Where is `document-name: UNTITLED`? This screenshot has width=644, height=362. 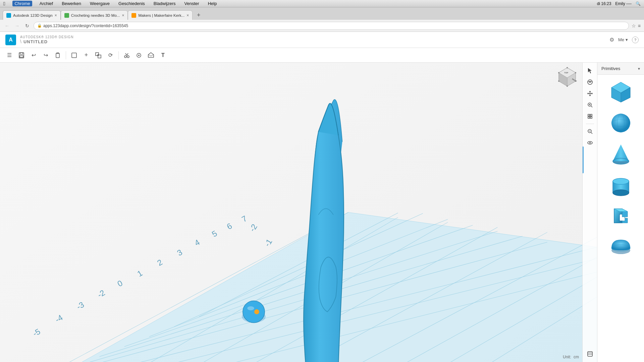
document-name: UNTITLED is located at coordinates (36, 42).